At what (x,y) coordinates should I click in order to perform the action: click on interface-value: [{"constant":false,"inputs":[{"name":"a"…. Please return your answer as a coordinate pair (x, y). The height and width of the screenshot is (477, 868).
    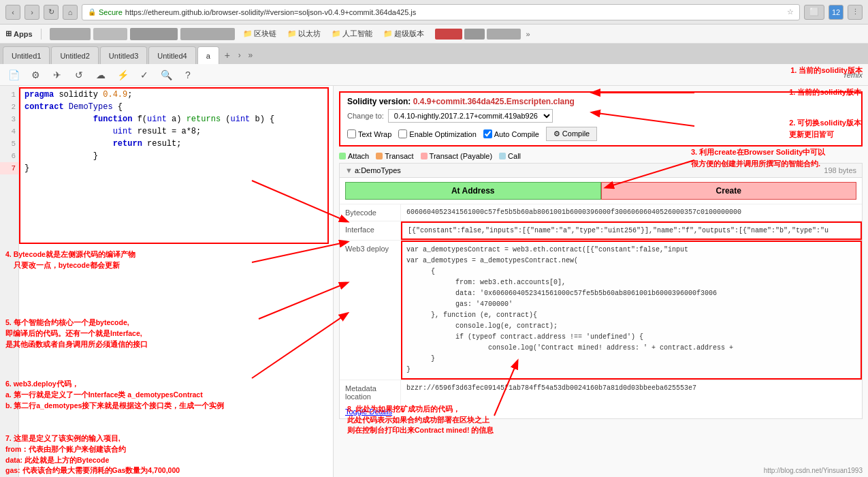
    Looking at the image, I should click on (632, 230).